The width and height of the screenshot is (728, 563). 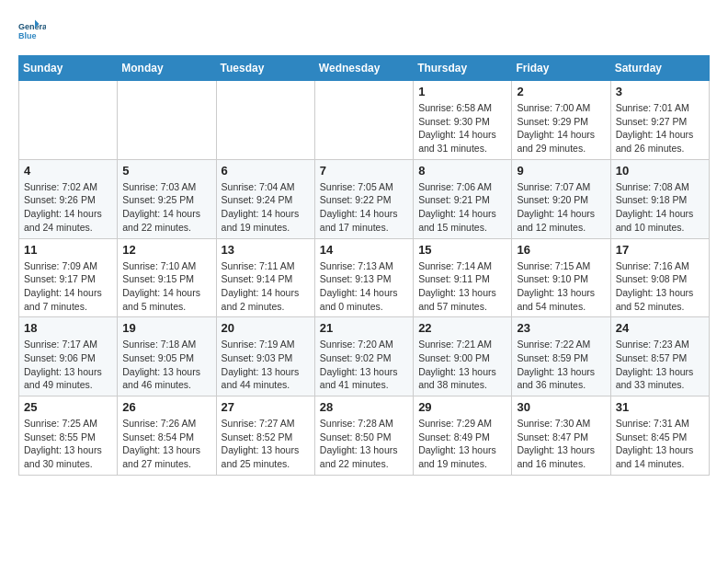 I want to click on page-header: GeneralBlue, so click(x=364, y=32).